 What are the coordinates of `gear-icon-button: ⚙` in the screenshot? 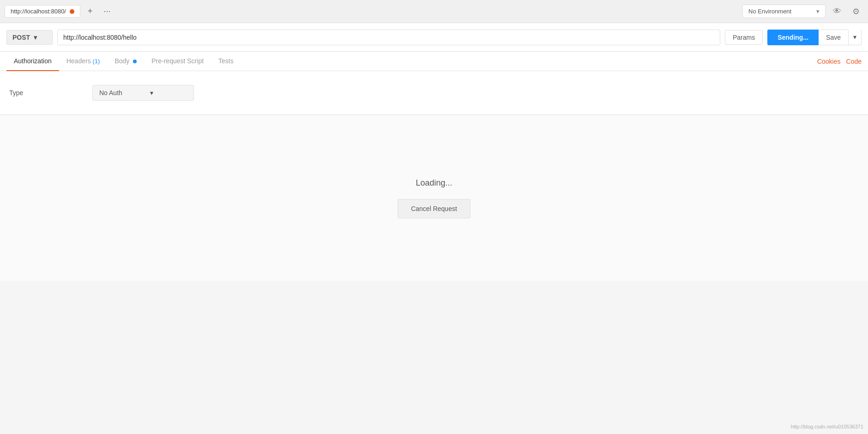 It's located at (856, 12).